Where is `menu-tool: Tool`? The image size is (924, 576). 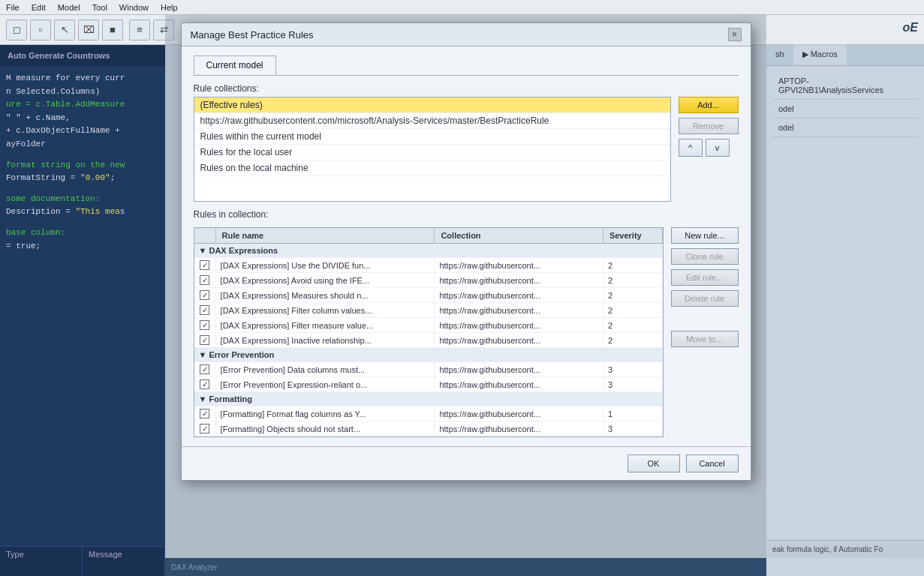 menu-tool: Tool is located at coordinates (100, 8).